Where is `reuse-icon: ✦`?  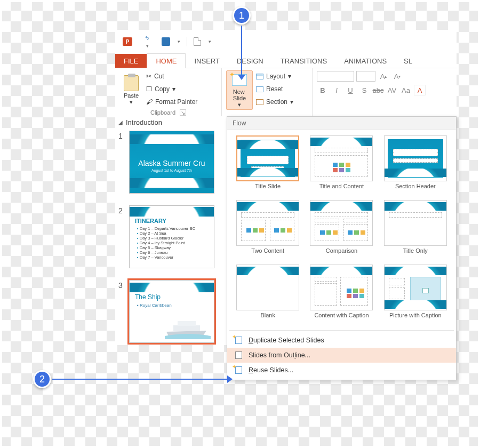
reuse-icon: ✦ is located at coordinates (238, 370).